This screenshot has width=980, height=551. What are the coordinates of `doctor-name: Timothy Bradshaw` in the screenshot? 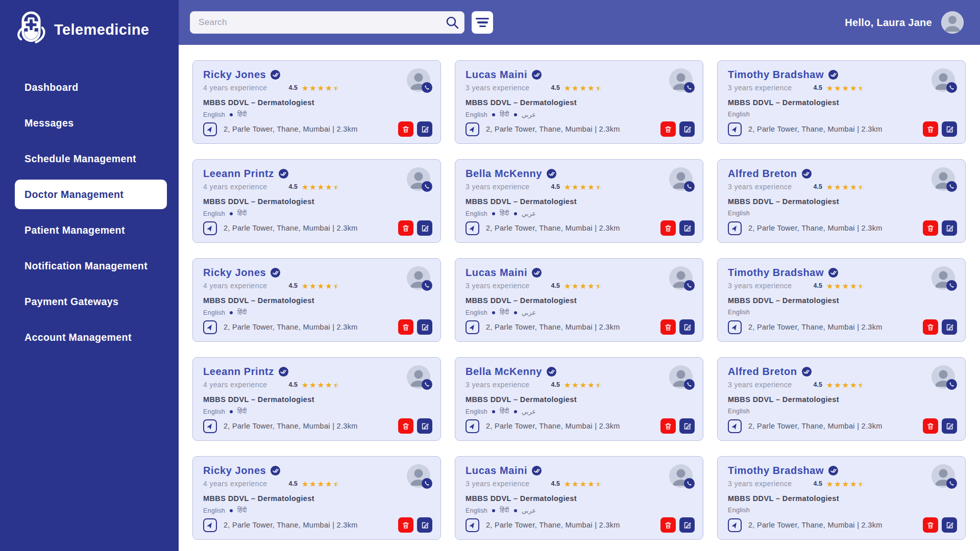 It's located at (776, 272).